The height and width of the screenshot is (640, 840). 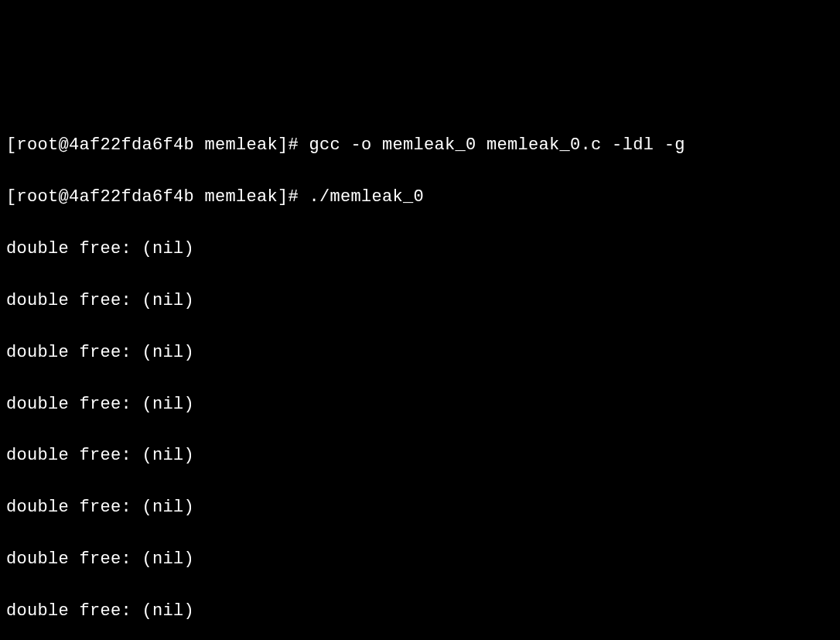 I want to click on terminal-line: [root@4af22fda6f4b memleak]# gcc -o meml…, so click(x=420, y=145).